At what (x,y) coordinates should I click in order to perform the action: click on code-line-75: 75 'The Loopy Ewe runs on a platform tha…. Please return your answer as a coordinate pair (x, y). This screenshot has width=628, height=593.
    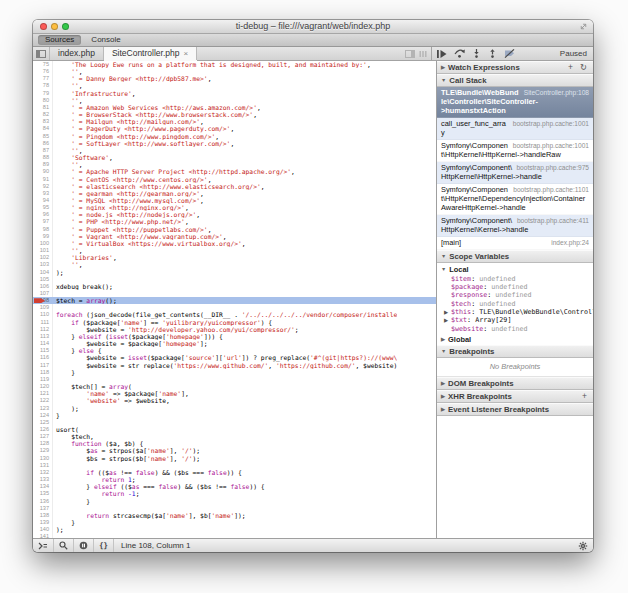
    Looking at the image, I should click on (234, 64).